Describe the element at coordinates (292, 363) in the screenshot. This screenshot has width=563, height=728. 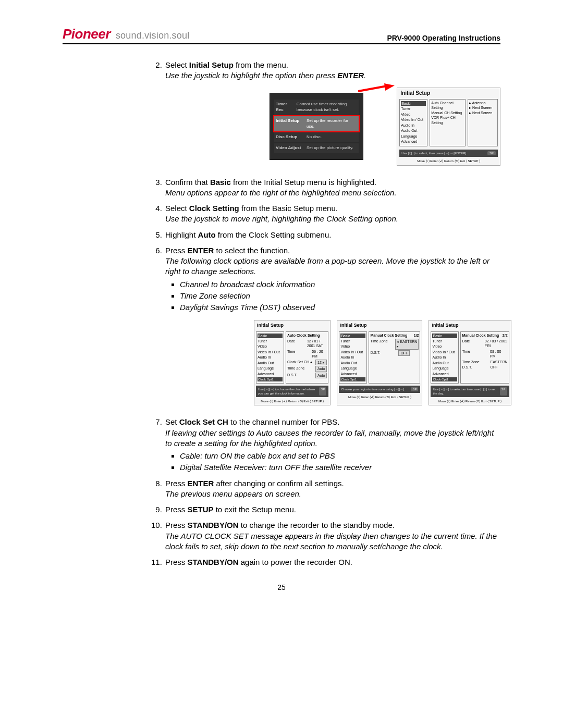
I see `screenshot-auto-clock: Initial Setup BasicTunerVideoVideo In / …` at that location.